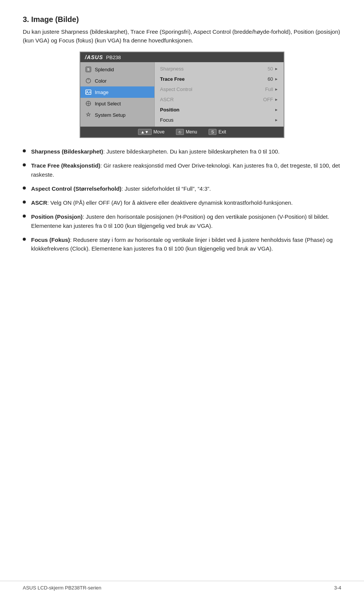  I want to click on focus-bold: Focus (Fokus), so click(51, 240).